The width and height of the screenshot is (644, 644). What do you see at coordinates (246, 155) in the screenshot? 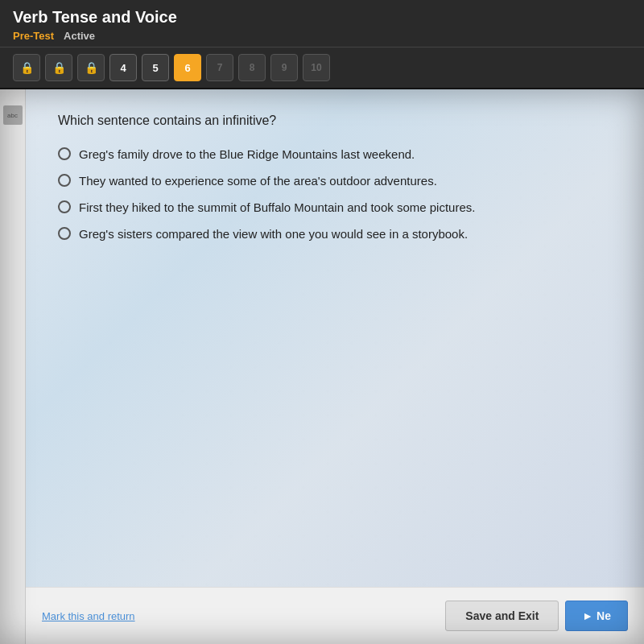
I see `option-text-1: Greg's family drove to the Blue Ridge Mo…` at bounding box center [246, 155].